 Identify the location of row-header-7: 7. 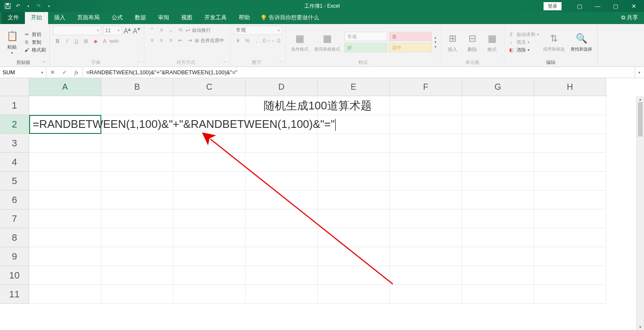
(15, 219).